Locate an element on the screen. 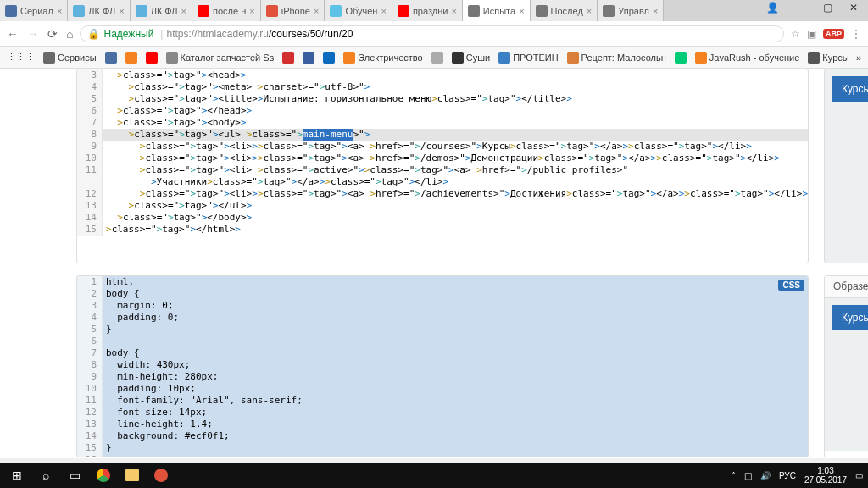 The width and height of the screenshot is (868, 488). browser-tab: Сериал× is located at coordinates (34, 10).